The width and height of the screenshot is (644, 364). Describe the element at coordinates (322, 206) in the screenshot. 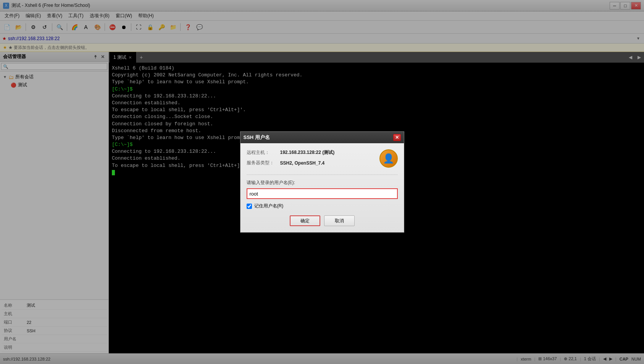

I see `remember-username-row: 记住用户名(R)` at that location.